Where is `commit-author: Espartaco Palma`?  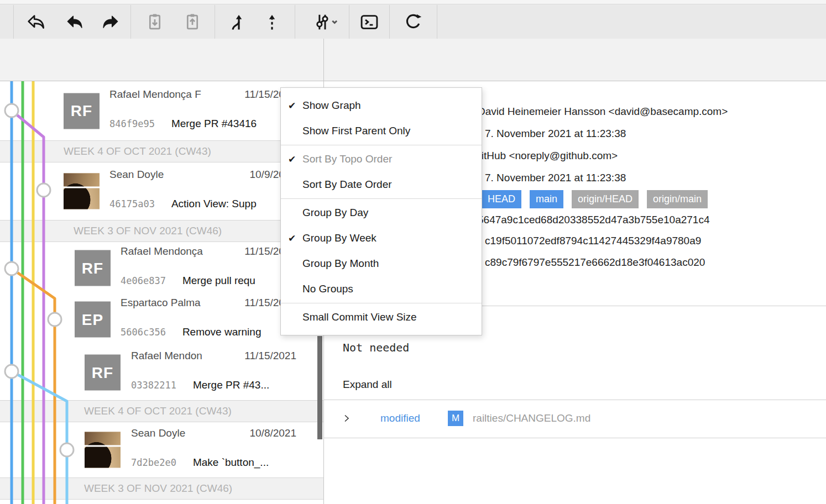 commit-author: Espartaco Palma is located at coordinates (160, 303).